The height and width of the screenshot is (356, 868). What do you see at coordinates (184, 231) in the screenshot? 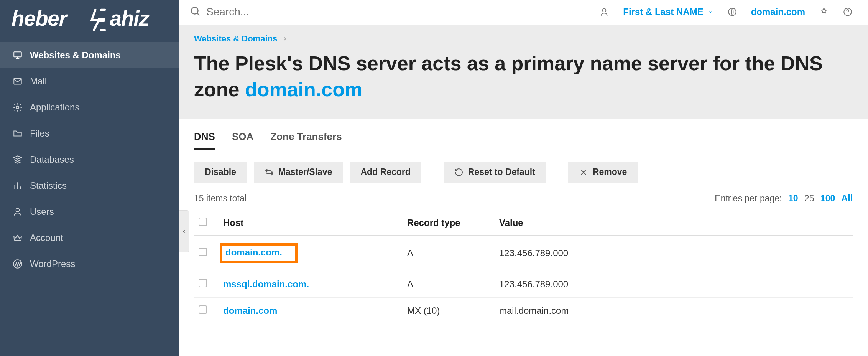
I see `sidebar-collapse-handle` at bounding box center [184, 231].